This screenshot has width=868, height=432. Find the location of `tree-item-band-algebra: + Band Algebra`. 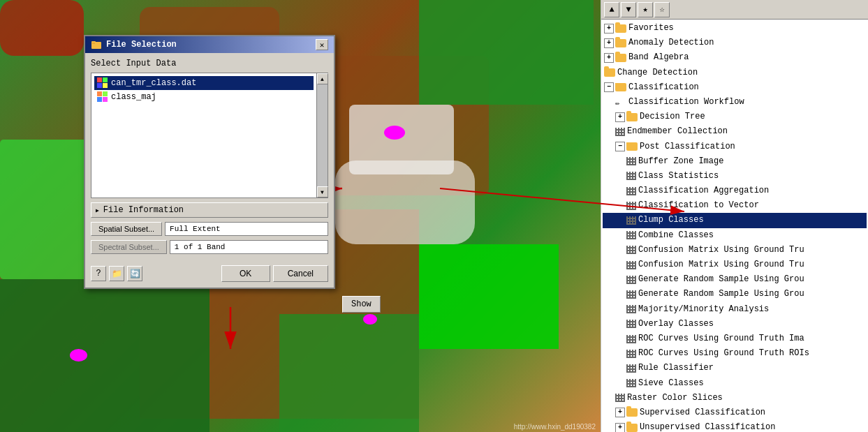

tree-item-band-algebra: + Band Algebra is located at coordinates (735, 57).